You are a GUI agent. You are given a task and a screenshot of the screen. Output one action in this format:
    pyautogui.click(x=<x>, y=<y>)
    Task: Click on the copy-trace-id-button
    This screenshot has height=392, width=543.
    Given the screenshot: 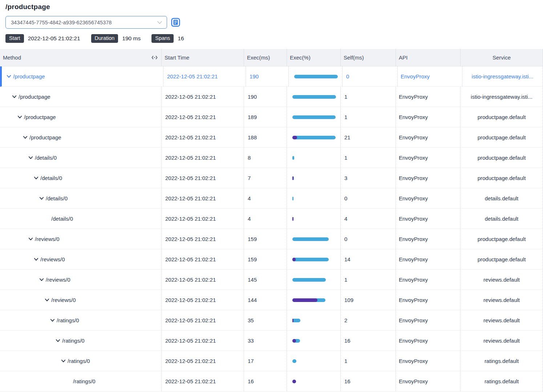 What is the action you would take?
    pyautogui.click(x=175, y=23)
    